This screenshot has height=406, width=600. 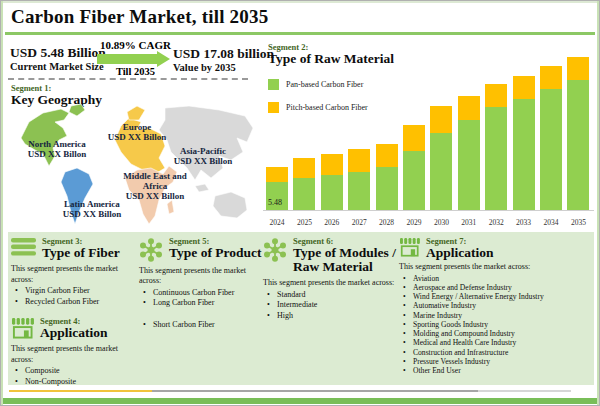 What do you see at coordinates (58, 149) in the screenshot?
I see `map-label-north-america: North America USD XX Billon` at bounding box center [58, 149].